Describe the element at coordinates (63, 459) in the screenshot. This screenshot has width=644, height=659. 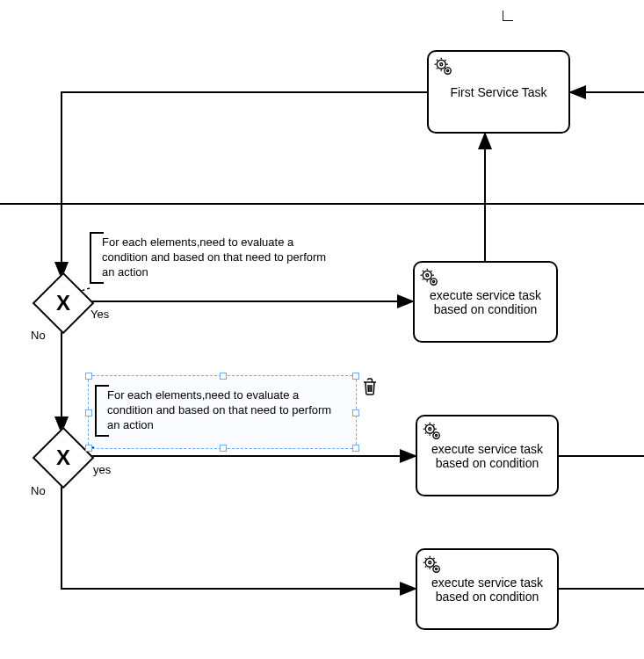
I see `exclusive-gateway-2: X` at that location.